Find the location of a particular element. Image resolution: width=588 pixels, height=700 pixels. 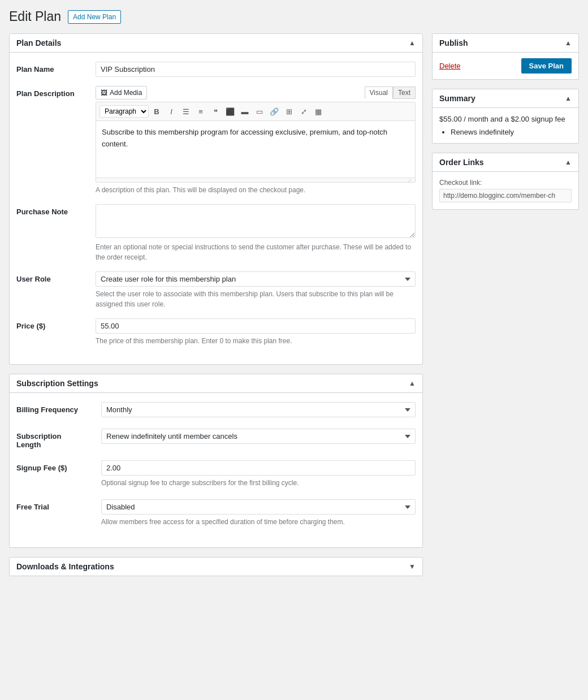

purchase-note-hint: Enter an optional note or special instru… is located at coordinates (256, 252).